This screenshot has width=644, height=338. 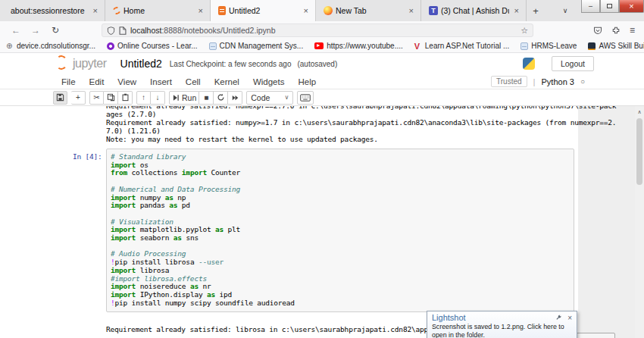 What do you see at coordinates (152, 45) in the screenshot?
I see `bookmark-item: Online Courses - Lear...` at bounding box center [152, 45].